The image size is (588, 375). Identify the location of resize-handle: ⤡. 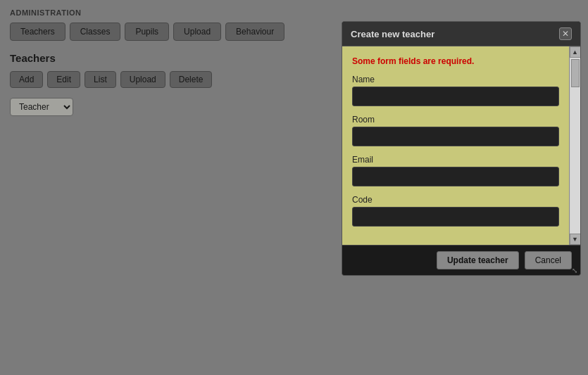
(575, 270).